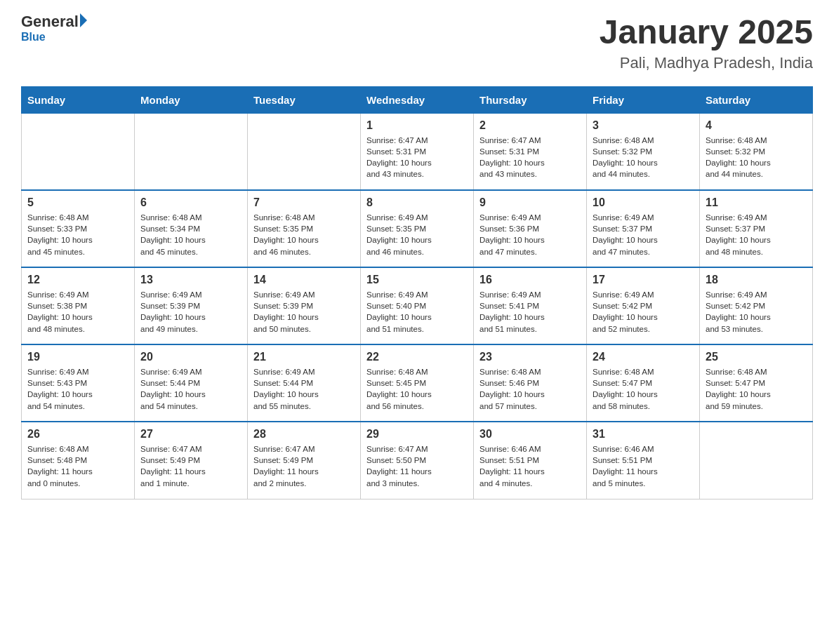 This screenshot has height=644, width=834. Describe the element at coordinates (191, 280) in the screenshot. I see `day-number: 13` at that location.